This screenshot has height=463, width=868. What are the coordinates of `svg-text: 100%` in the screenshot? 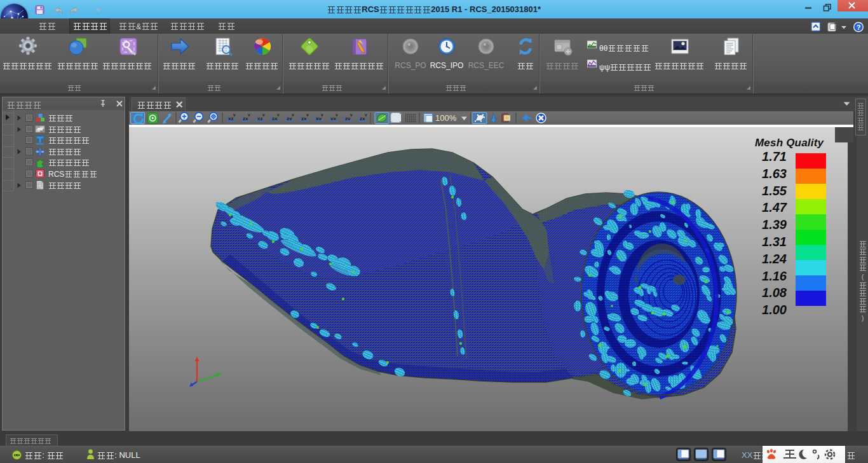 It's located at (446, 118).